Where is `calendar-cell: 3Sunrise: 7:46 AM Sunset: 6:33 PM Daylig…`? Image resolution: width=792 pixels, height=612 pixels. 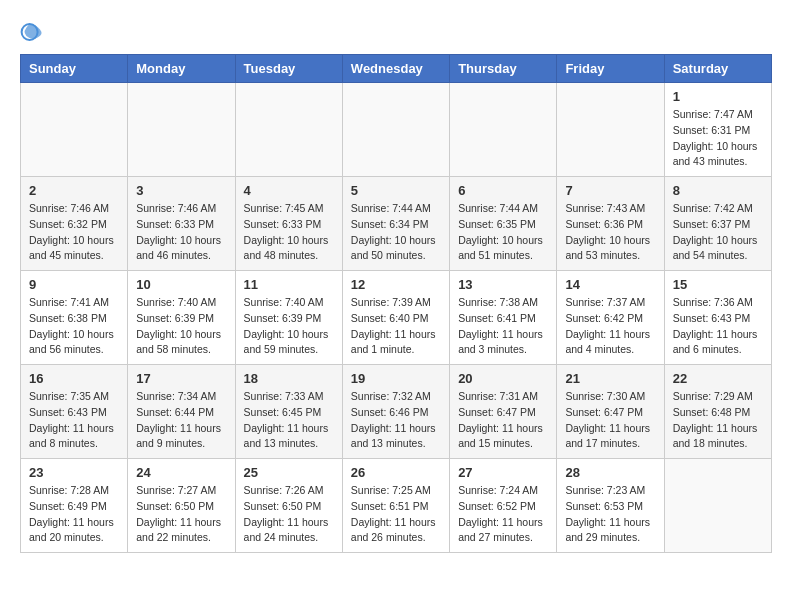
calendar-cell: 3Sunrise: 7:46 AM Sunset: 6:33 PM Daylig… is located at coordinates (182, 224).